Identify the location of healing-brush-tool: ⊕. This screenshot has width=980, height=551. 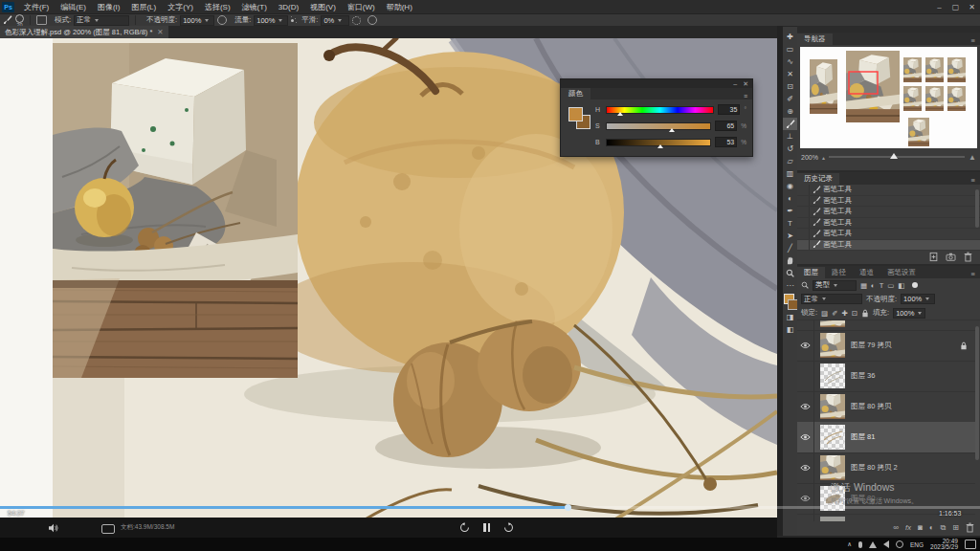
(791, 111).